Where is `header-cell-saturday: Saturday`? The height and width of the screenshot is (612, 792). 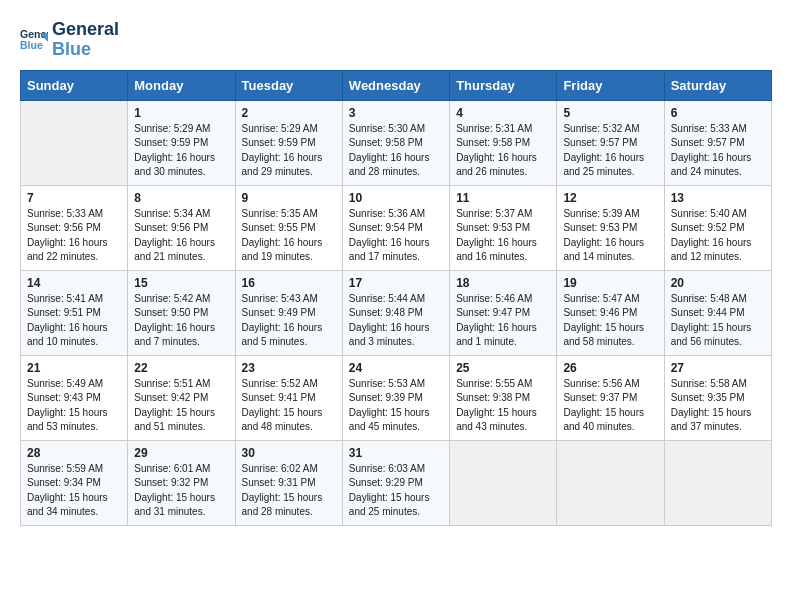
header-cell-saturday: Saturday is located at coordinates (718, 85).